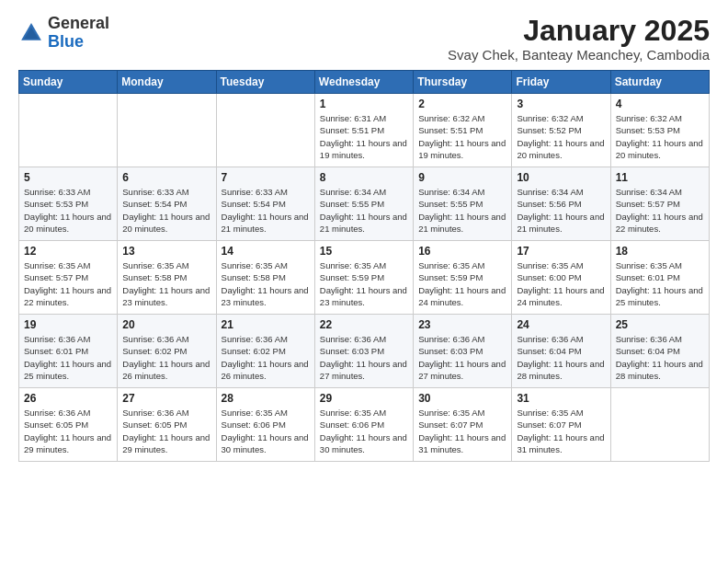 This screenshot has width=728, height=563. Describe the element at coordinates (463, 83) in the screenshot. I see `day-header-thursday: Thursday` at that location.